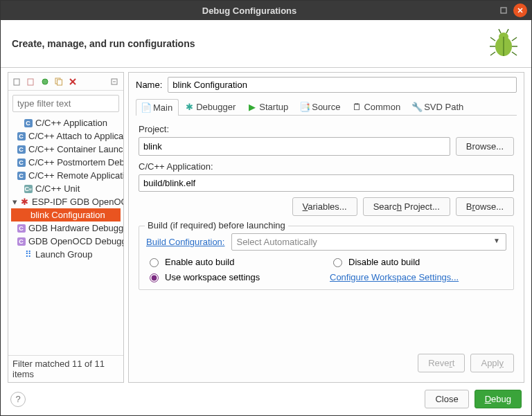 The width and height of the screenshot is (532, 416). What do you see at coordinates (249, 44) in the screenshot?
I see `dialog-title: Create, manage, and run configurations` at bounding box center [249, 44].